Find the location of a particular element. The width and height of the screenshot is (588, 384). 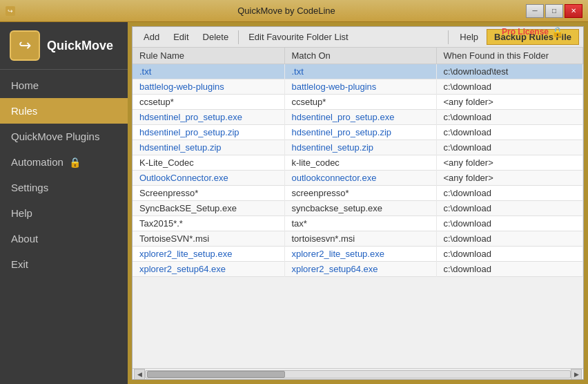

col-header-match-on: Match On is located at coordinates (360, 56).